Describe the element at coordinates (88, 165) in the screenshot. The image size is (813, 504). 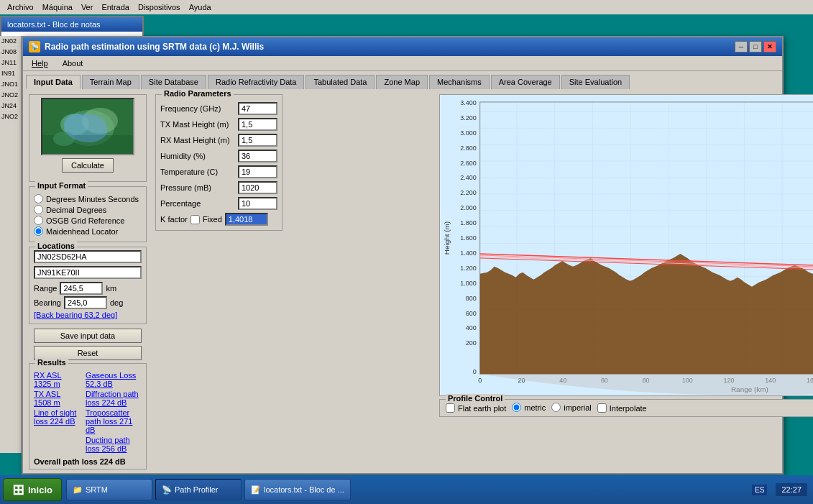
I see `calculate-button: Calculate` at that location.